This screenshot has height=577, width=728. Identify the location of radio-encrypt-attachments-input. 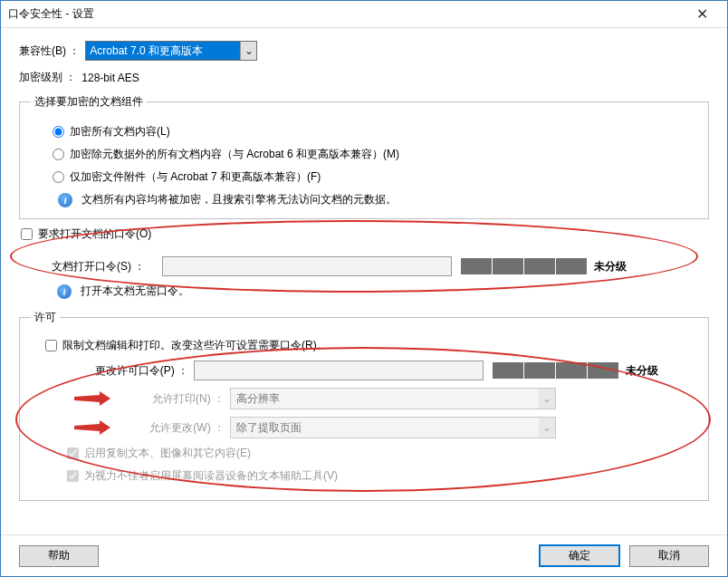
(58, 178).